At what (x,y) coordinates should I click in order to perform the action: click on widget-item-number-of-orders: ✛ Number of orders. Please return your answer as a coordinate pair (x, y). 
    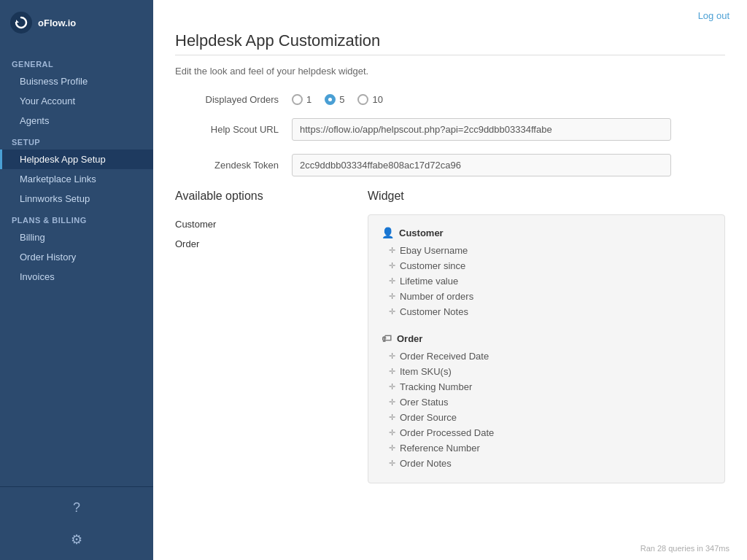
    Looking at the image, I should click on (546, 296).